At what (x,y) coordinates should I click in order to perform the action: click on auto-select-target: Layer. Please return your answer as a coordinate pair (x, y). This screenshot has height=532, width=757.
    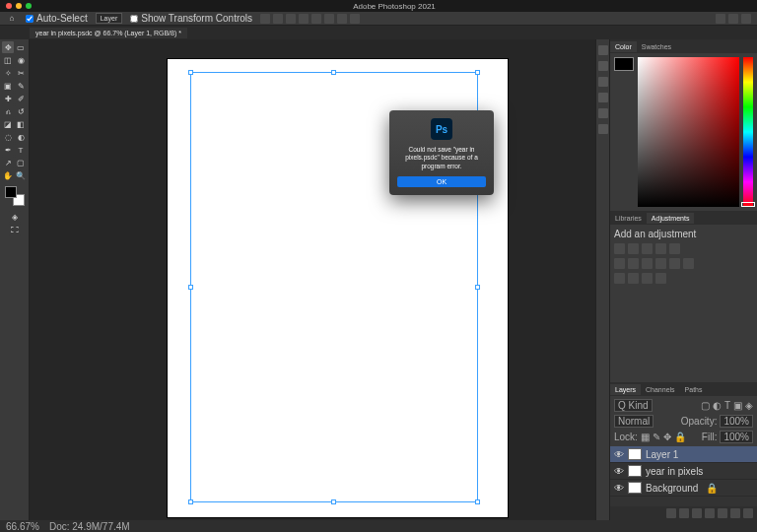
    Looking at the image, I should click on (109, 18).